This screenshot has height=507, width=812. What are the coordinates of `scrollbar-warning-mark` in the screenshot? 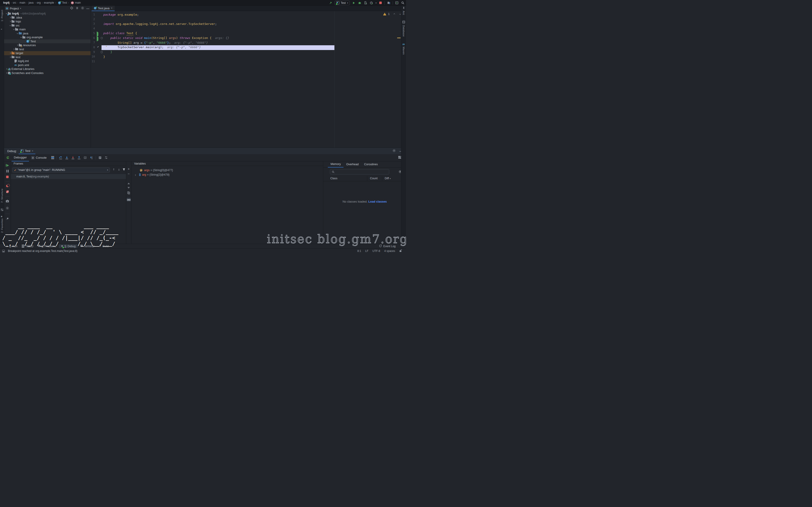 It's located at (399, 38).